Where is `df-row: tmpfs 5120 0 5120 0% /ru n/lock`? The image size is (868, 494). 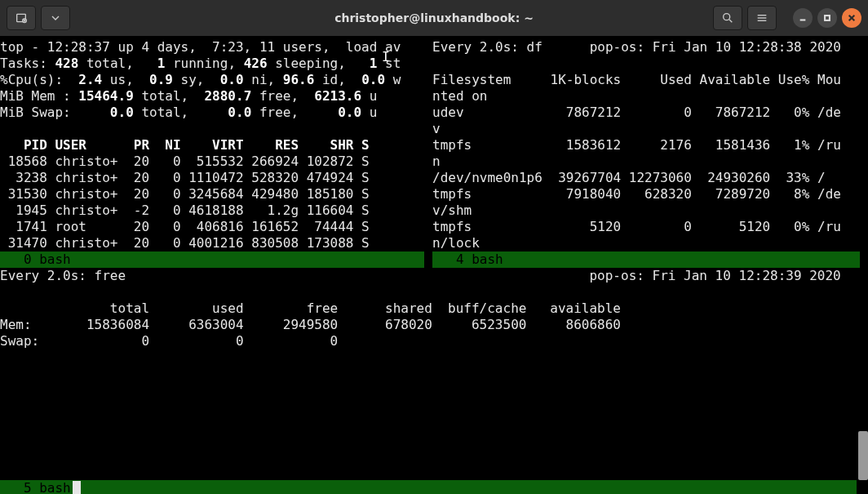 df-row: tmpfs 5120 0 5120 0% /ru n/lock is located at coordinates (636, 235).